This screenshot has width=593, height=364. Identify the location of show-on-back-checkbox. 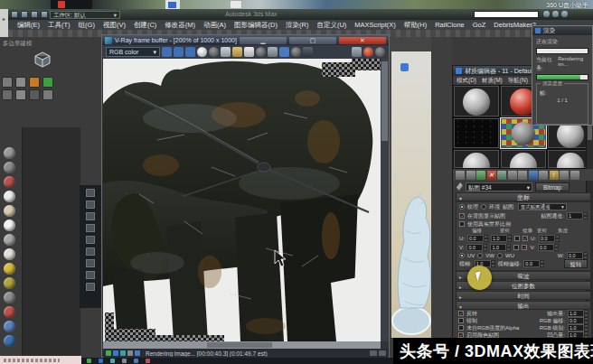
(462, 216).